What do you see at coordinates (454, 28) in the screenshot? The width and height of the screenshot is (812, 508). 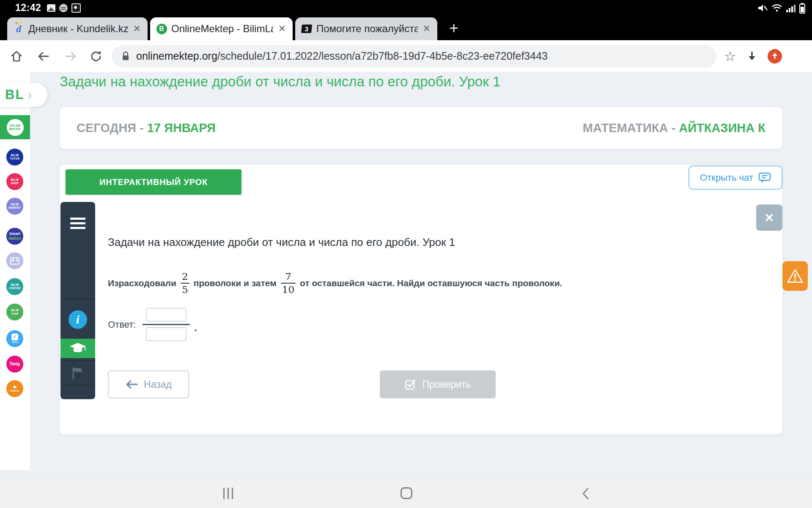 I see `new-tab-button: +` at bounding box center [454, 28].